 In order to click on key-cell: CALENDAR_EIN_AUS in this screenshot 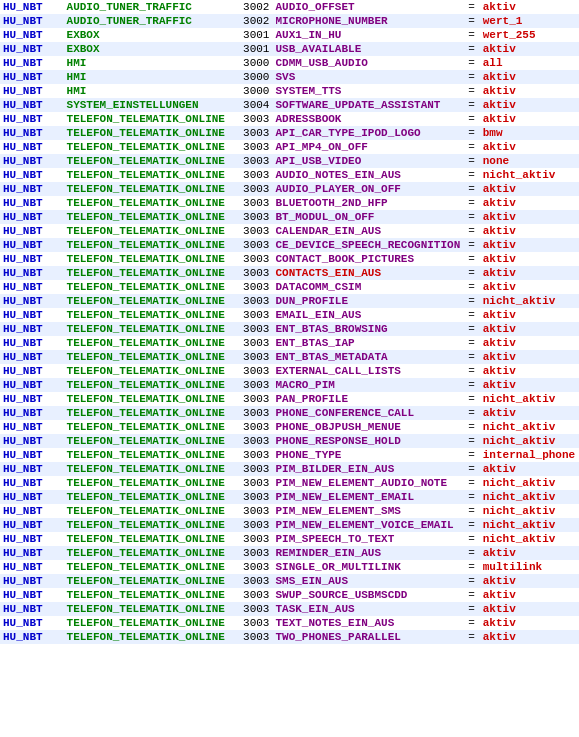, I will do `click(368, 231)`.